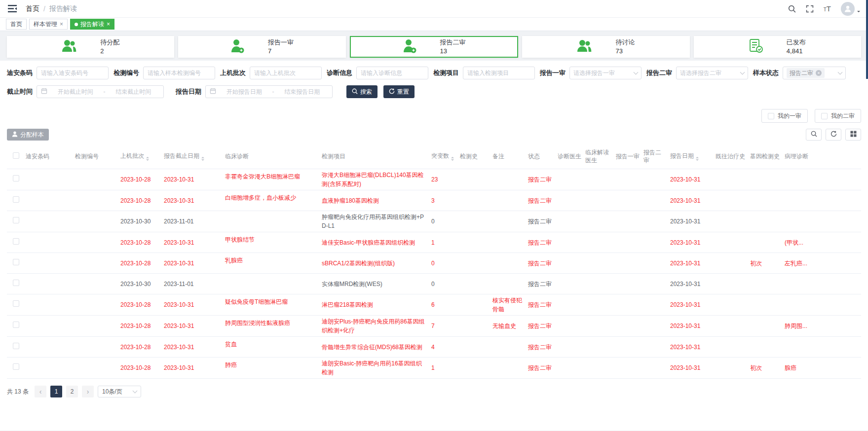 The width and height of the screenshot is (868, 431). What do you see at coordinates (833, 135) in the screenshot?
I see `table-refresh-button` at bounding box center [833, 135].